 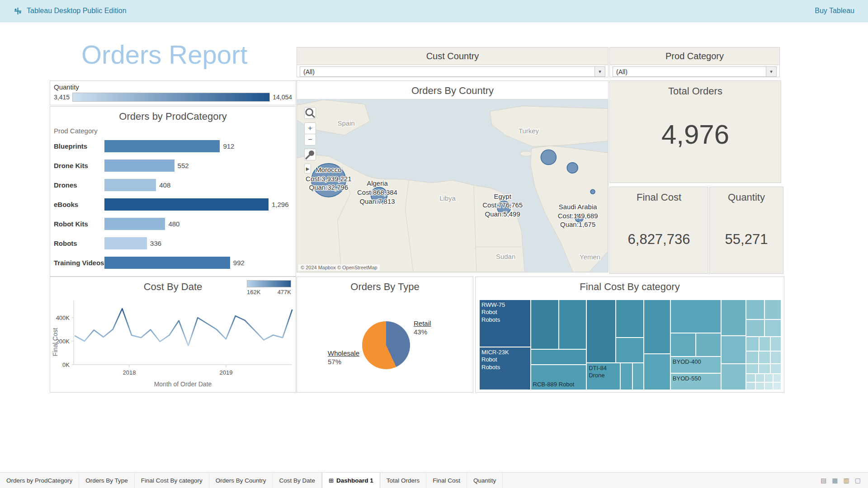 I want to click on treemap-cell: DTI-84 Drone, so click(x=603, y=376).